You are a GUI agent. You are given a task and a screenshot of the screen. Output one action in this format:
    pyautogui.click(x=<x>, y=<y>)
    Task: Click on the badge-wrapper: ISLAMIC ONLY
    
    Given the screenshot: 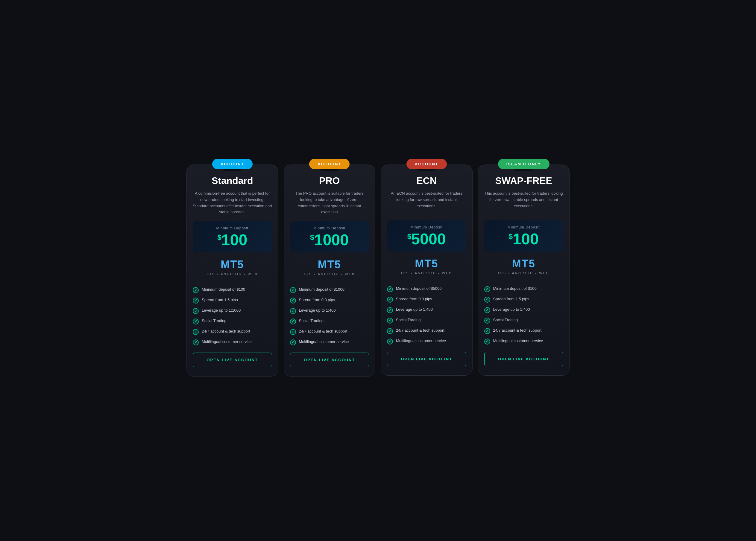 What is the action you would take?
    pyautogui.click(x=524, y=164)
    